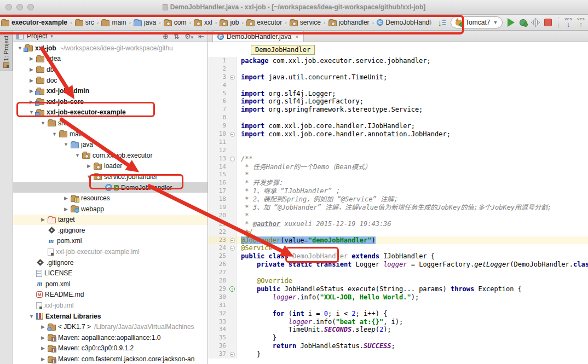 The height and width of the screenshot is (364, 588). I want to click on code-line-35: 35 }, so click(398, 338).